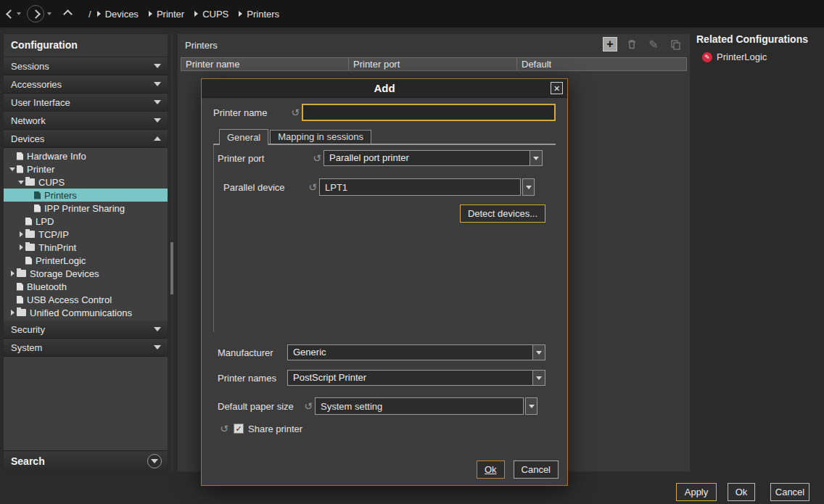 Image resolution: width=824 pixels, height=504 pixels. Describe the element at coordinates (19, 14) in the screenshot. I see `back-history-caret-icon` at that location.